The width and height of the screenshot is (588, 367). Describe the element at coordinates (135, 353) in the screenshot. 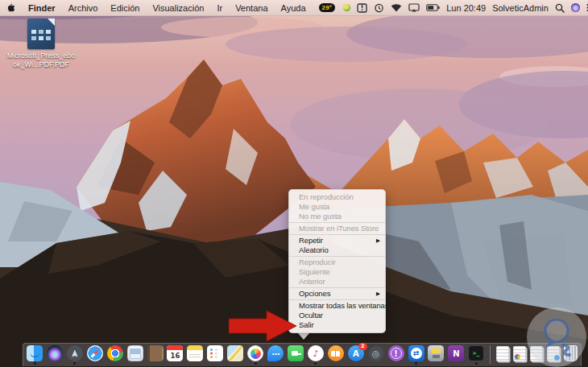

I see `dock-icon-mail` at that location.